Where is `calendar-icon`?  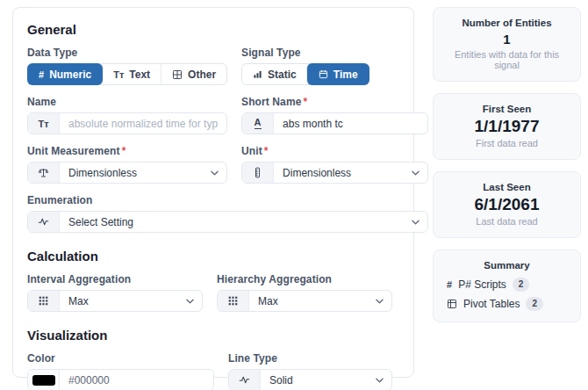 calendar-icon is located at coordinates (323, 74).